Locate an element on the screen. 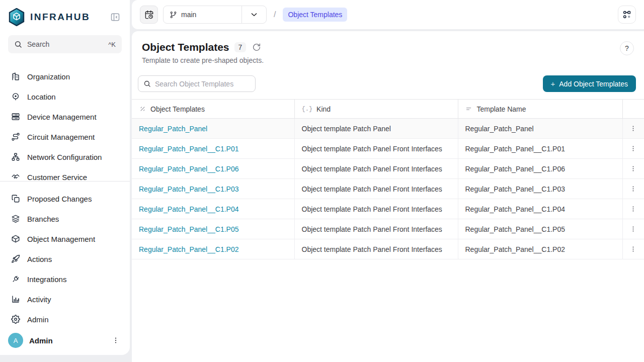  object-template-link: Regular_Patch_Panel is located at coordinates (173, 129).